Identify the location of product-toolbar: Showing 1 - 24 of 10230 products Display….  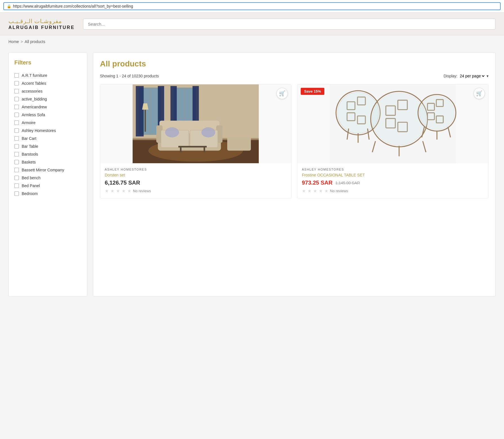
(294, 76).